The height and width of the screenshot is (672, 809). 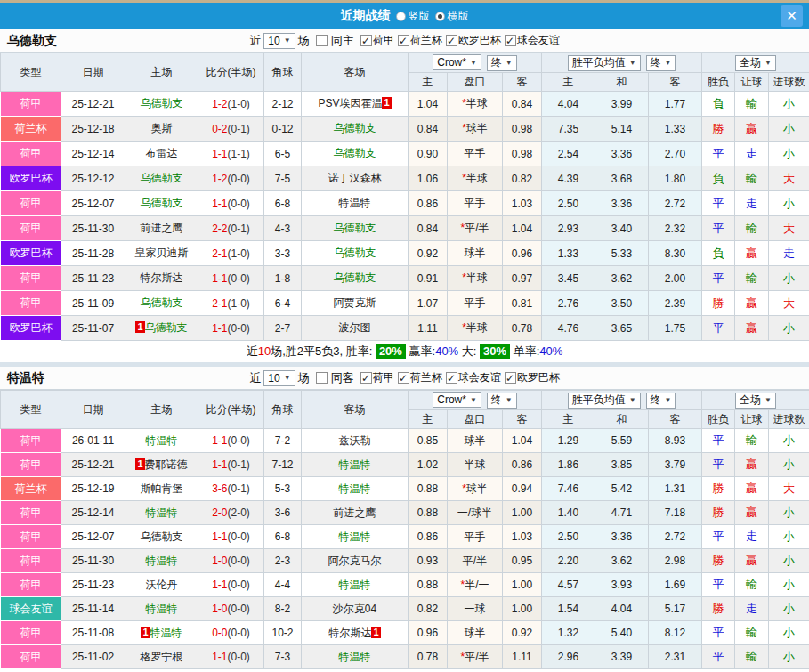 I want to click on halftime-score: (0-1), so click(x=239, y=489).